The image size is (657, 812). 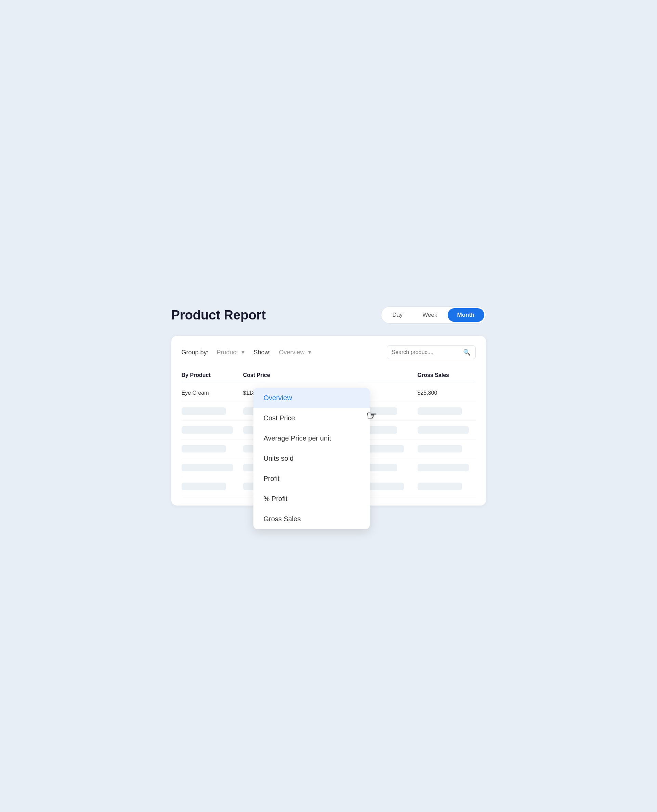 I want to click on period-week-button: Week, so click(x=430, y=315).